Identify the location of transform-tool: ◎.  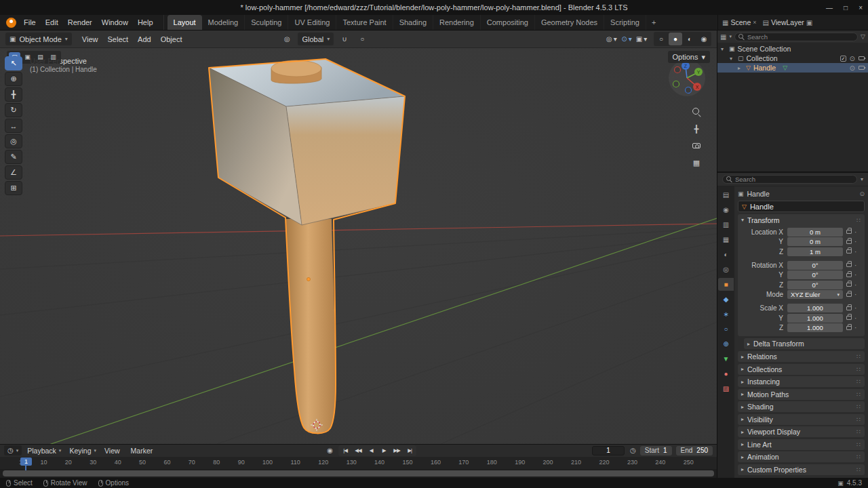
(14, 141).